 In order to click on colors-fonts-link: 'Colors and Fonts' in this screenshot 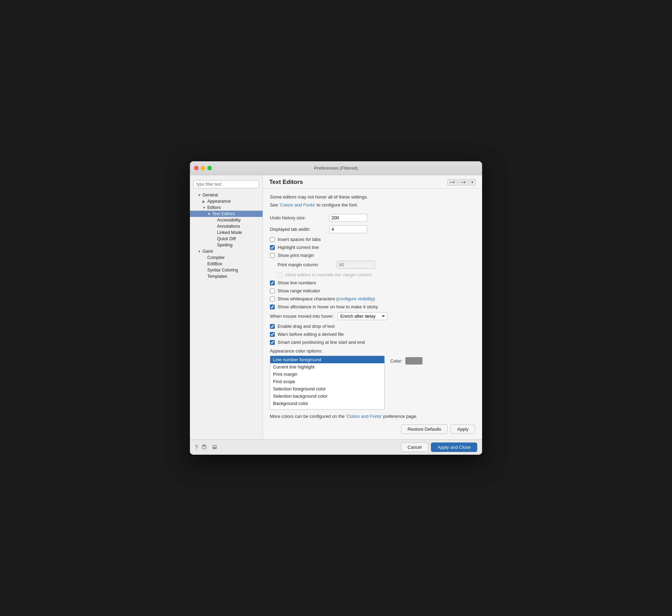, I will do `click(297, 205)`.